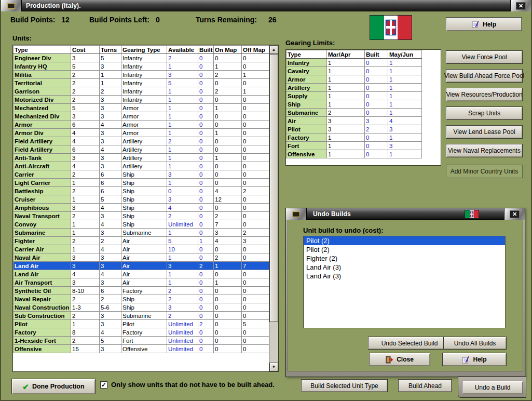 The height and width of the screenshot is (401, 532). I want to click on row-value-cell: 12, so click(228, 199).